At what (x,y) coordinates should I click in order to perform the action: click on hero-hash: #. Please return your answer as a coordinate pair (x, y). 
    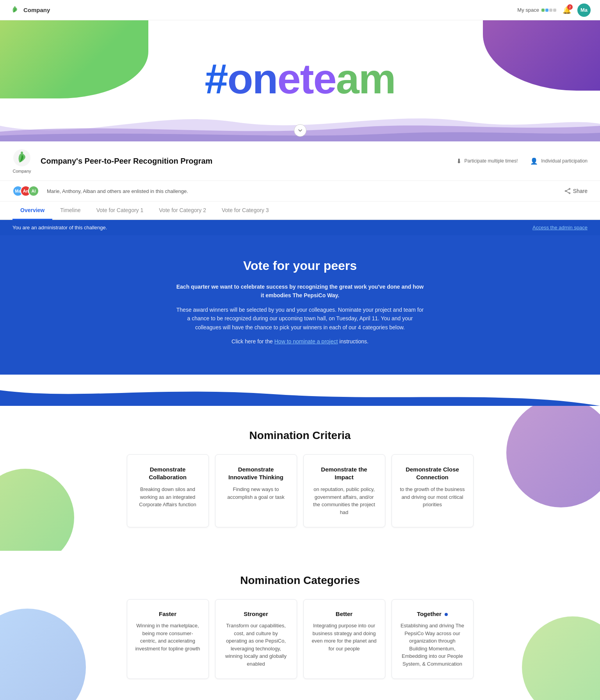
    Looking at the image, I should click on (216, 79).